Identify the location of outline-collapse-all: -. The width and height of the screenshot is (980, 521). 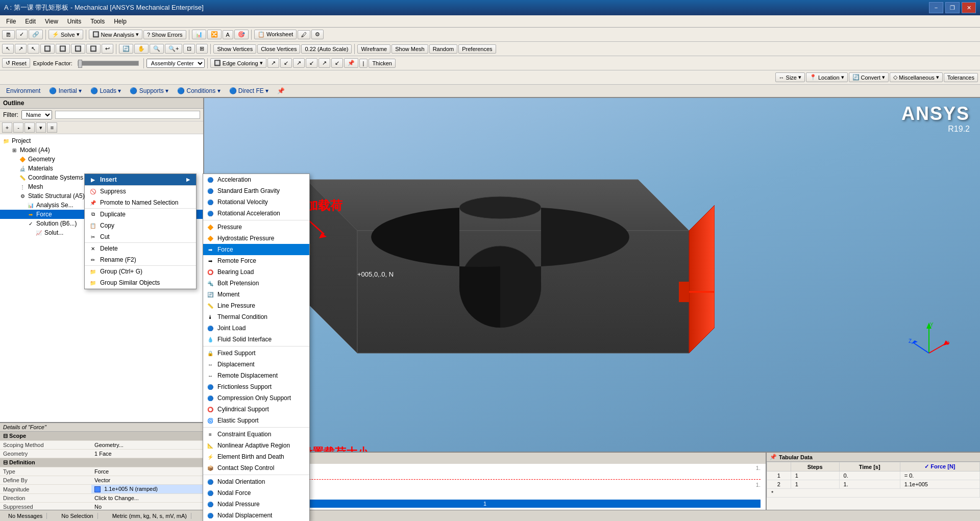
(18, 128).